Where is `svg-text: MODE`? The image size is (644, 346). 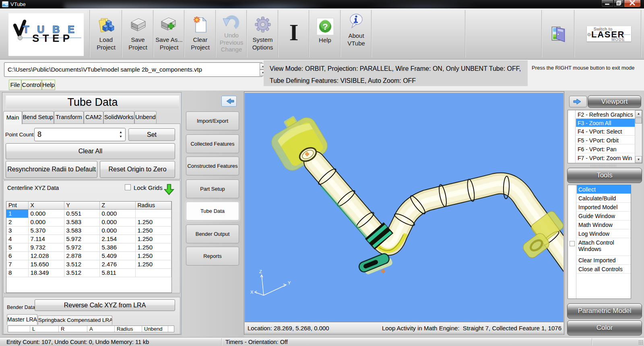 svg-text: MODE is located at coordinates (618, 39).